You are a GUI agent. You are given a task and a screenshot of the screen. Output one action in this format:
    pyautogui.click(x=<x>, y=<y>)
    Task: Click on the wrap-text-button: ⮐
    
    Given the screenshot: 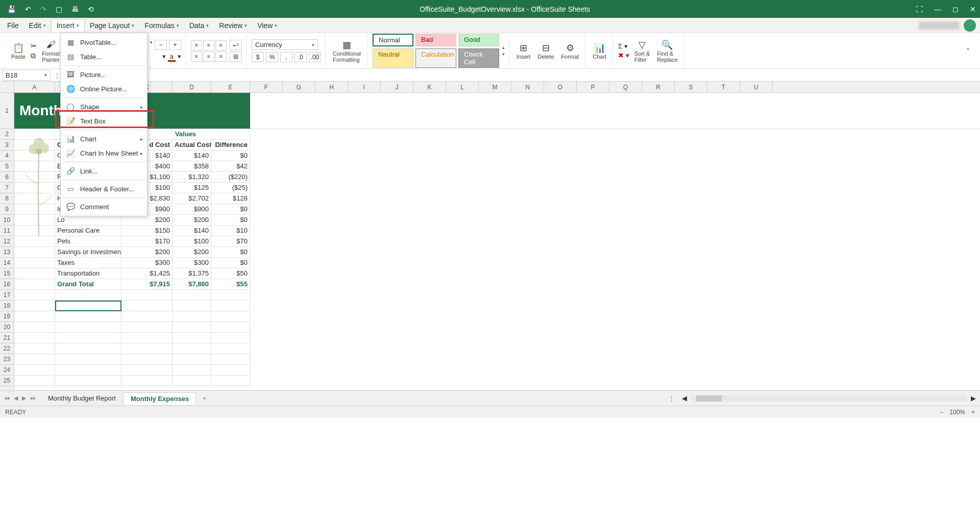 What is the action you would take?
    pyautogui.click(x=236, y=45)
    